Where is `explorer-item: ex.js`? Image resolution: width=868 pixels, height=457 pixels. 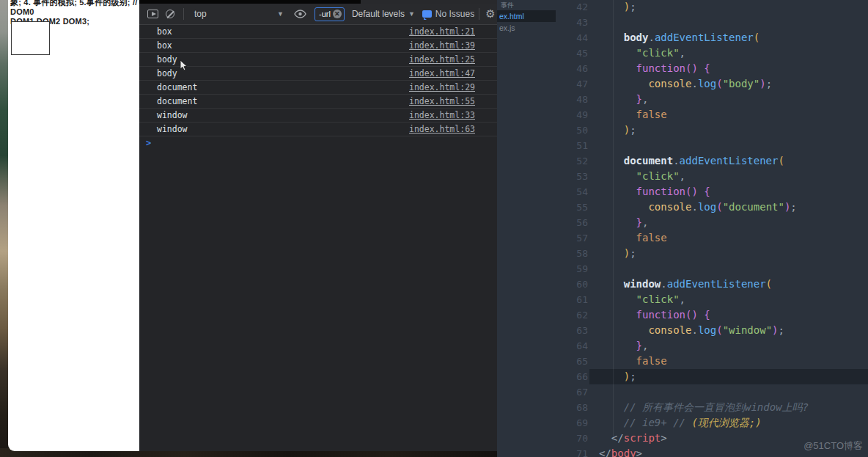 explorer-item: ex.js is located at coordinates (526, 28).